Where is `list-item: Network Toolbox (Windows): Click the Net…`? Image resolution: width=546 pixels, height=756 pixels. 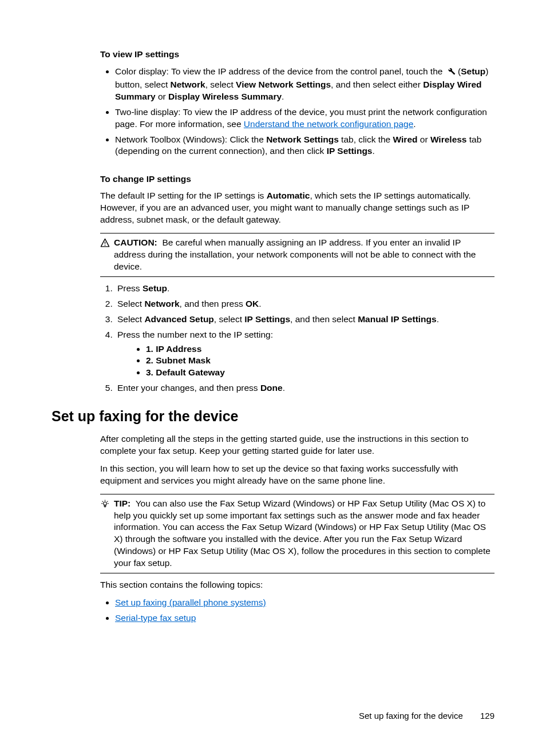 list-item: Network Toolbox (Windows): Click the Net… is located at coordinates (304, 146).